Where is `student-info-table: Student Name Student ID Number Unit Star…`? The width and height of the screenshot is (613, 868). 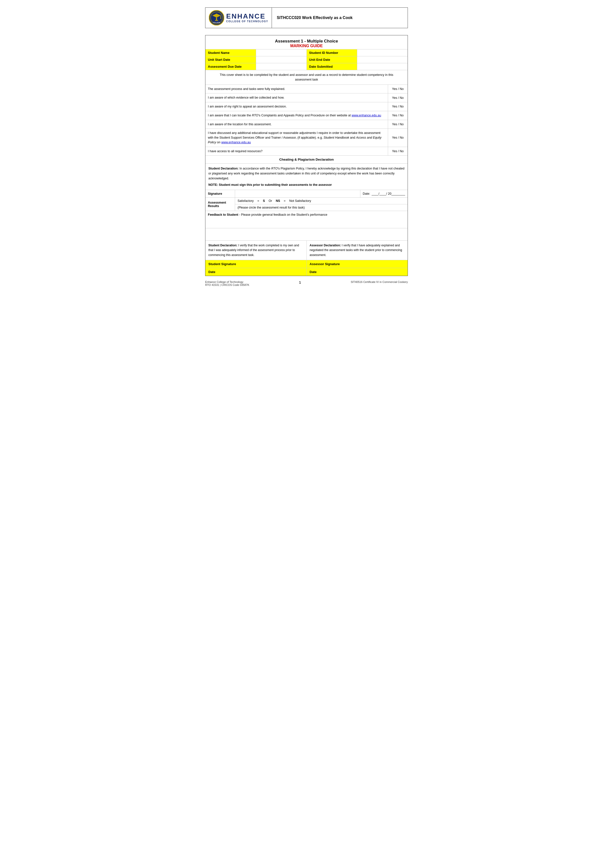 student-info-table: Student Name Student ID Number Unit Star… is located at coordinates (306, 60).